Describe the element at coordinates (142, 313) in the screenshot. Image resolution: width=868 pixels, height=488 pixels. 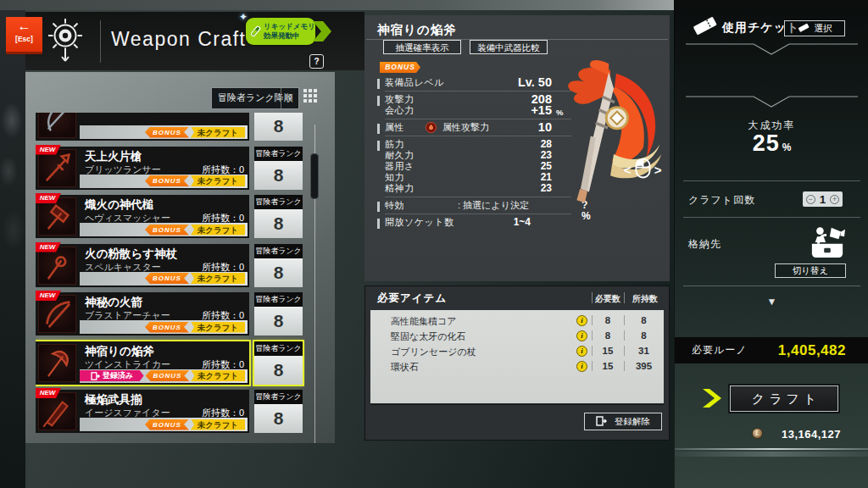
I see `weapon-card: NEW 神秘の火箭 ブラストアーチャー所持数：0 BONUS未クラフト` at that location.